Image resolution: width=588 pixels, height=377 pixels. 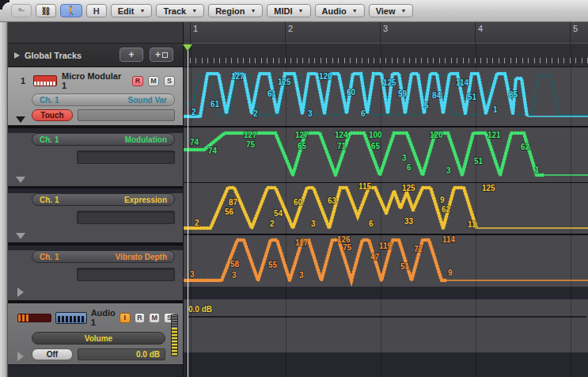 I want to click on automation-value-label: 117, so click(x=302, y=242).